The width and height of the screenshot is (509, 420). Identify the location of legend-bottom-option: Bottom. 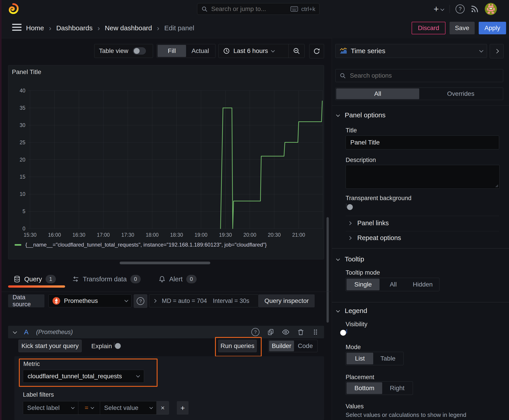
(365, 388).